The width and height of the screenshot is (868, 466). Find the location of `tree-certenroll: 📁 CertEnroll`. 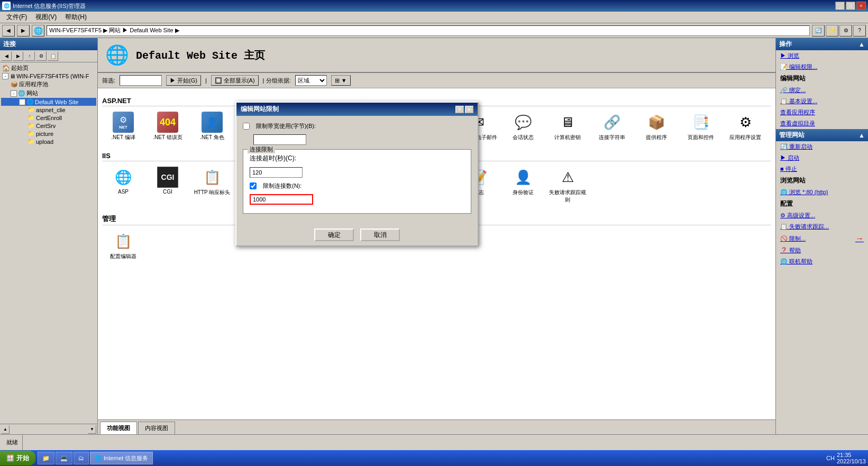

tree-certenroll: 📁 CertEnroll is located at coordinates (49, 117).